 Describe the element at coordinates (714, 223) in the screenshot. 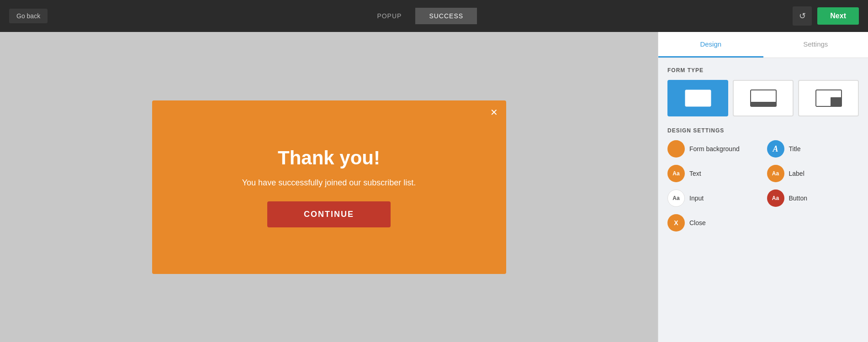

I see `design-setting-close: X Close` at that location.